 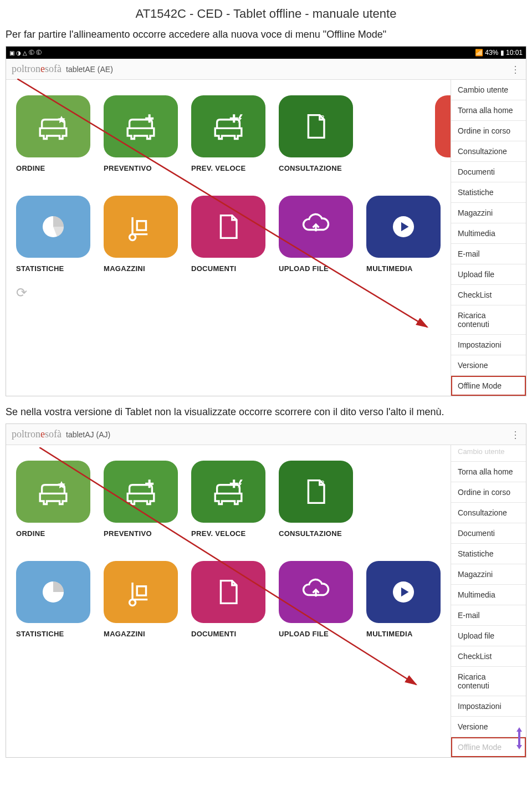 What do you see at coordinates (53, 533) in the screenshot?
I see `tile-label: ORDINE` at bounding box center [53, 533].